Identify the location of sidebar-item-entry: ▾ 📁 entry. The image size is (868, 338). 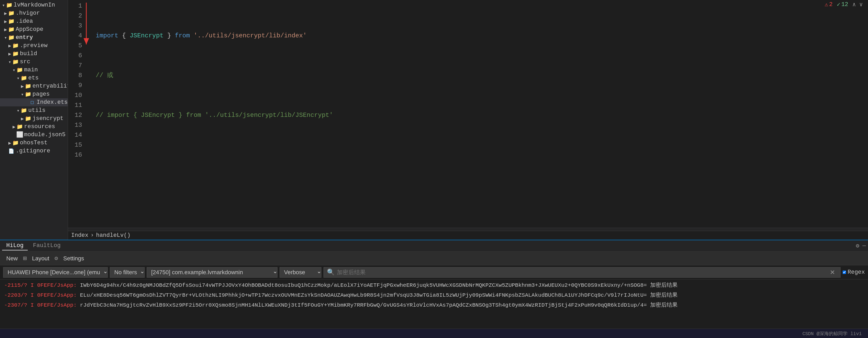
(34, 37).